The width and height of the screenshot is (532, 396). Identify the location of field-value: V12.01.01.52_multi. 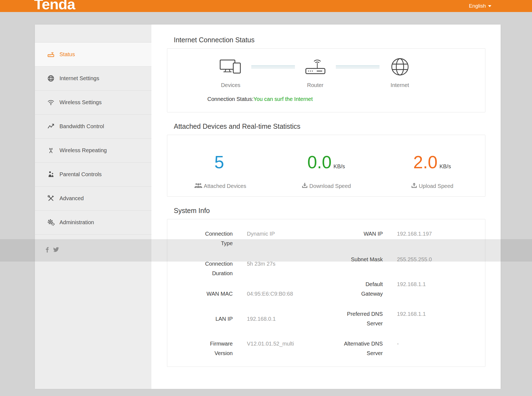
(275, 344).